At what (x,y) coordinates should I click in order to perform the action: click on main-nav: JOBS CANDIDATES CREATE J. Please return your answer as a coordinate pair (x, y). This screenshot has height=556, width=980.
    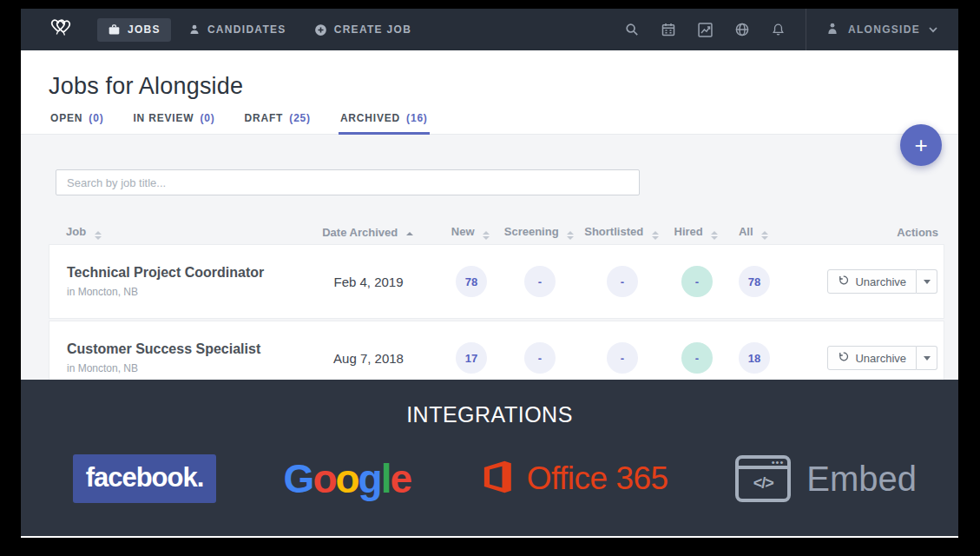
    Looking at the image, I should click on (260, 30).